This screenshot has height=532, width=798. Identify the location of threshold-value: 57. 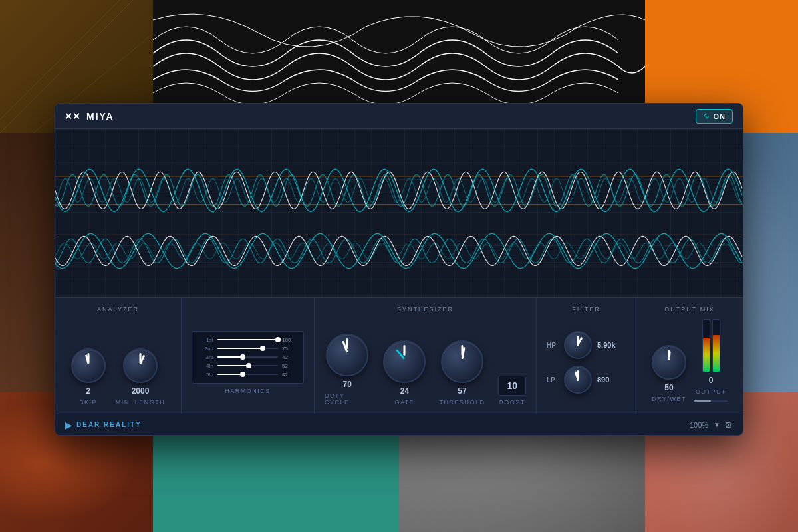
(462, 391).